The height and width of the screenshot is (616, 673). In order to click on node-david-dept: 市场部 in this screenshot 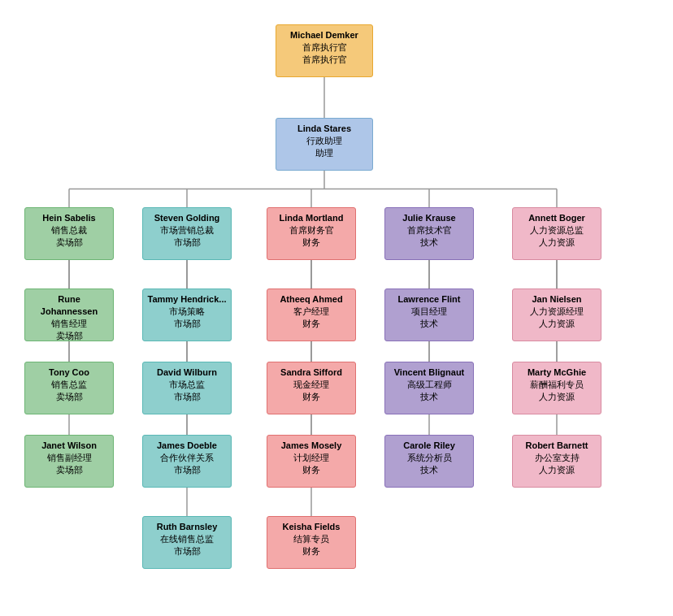, I will do `click(187, 397)`.